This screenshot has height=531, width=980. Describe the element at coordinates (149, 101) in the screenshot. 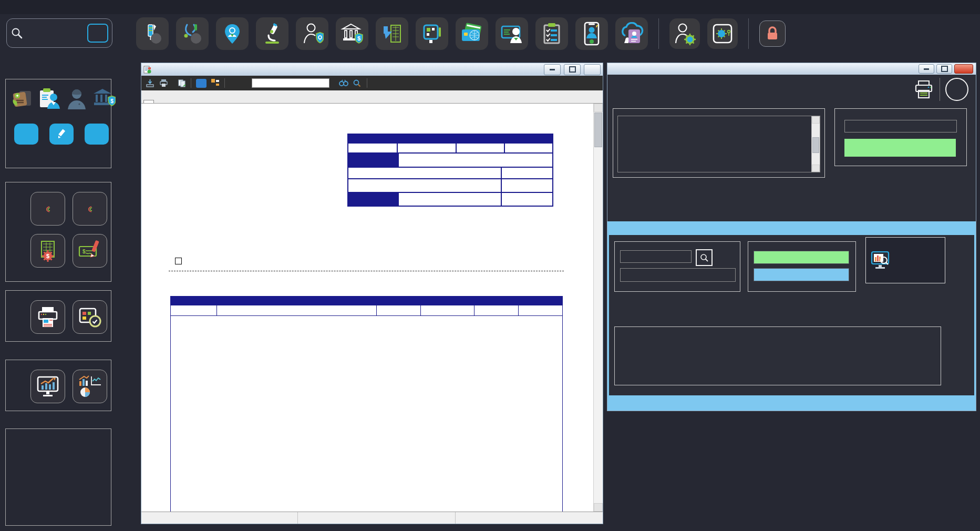

I see `main-report-tab` at that location.